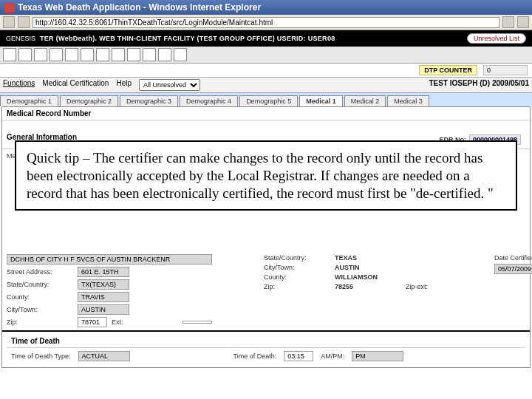 Image resolution: width=532 pixels, height=399 pixels. What do you see at coordinates (408, 100) in the screenshot?
I see `tab-medical-3: Medical 3` at bounding box center [408, 100].